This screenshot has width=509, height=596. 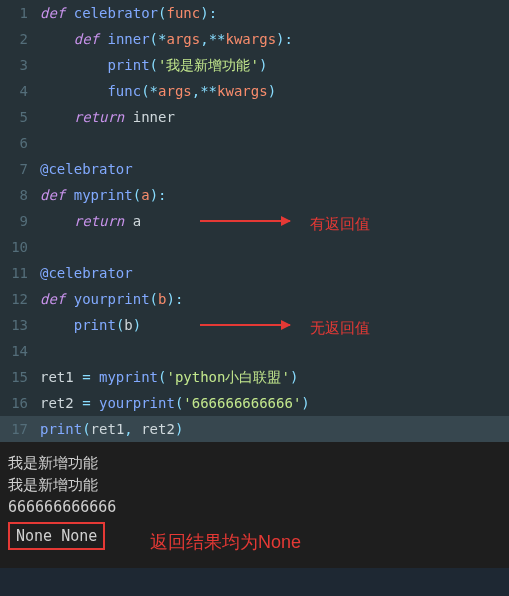 What do you see at coordinates (226, 542) in the screenshot?
I see `annotation-result-none: 返回结果均为None` at bounding box center [226, 542].